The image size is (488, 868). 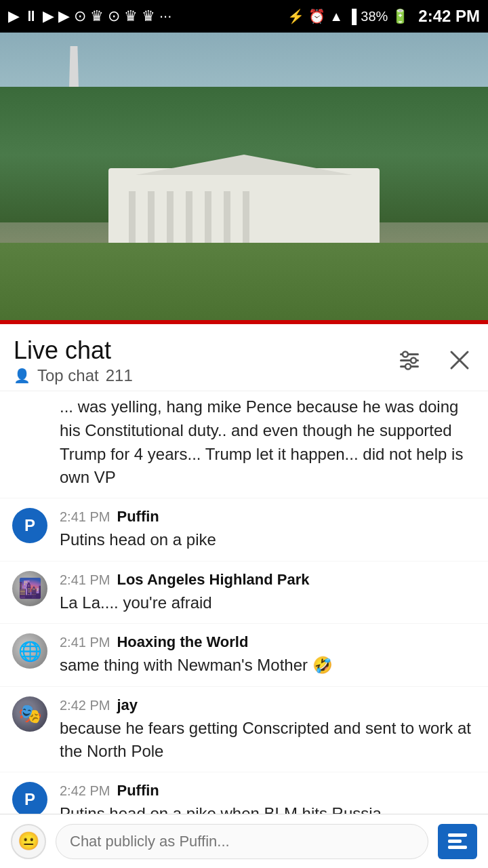 I want to click on chat-message: P 2:41 PM Puffin Putins head on a pike, so click(x=244, y=530).